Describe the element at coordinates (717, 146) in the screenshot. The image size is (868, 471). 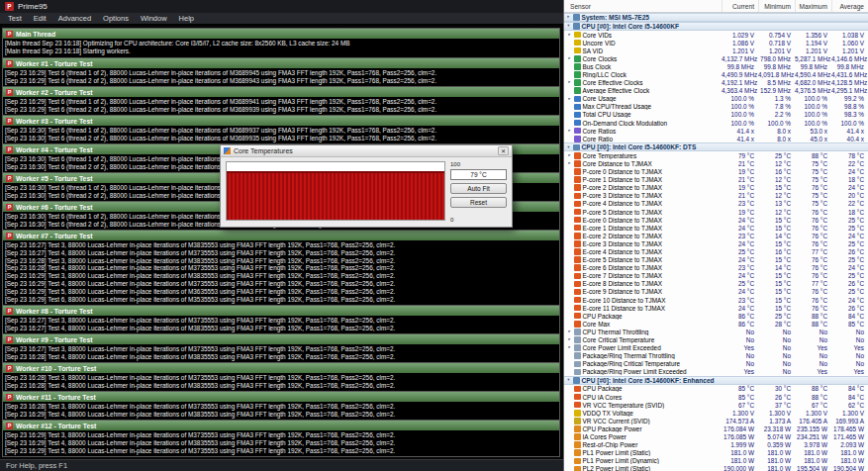
I see `sensor-section-header: ▾CPU [#0]: Intel Core i5-14600KF: DTS` at that location.